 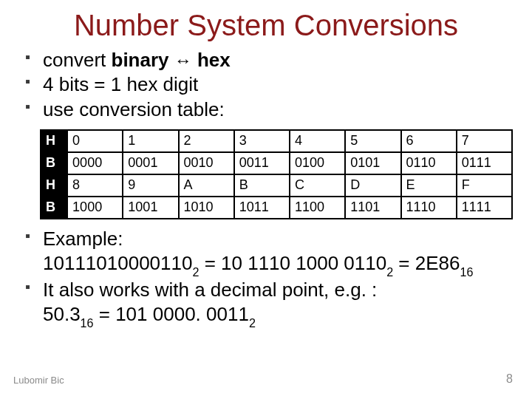 I want to click on cell: 6, so click(x=429, y=141).